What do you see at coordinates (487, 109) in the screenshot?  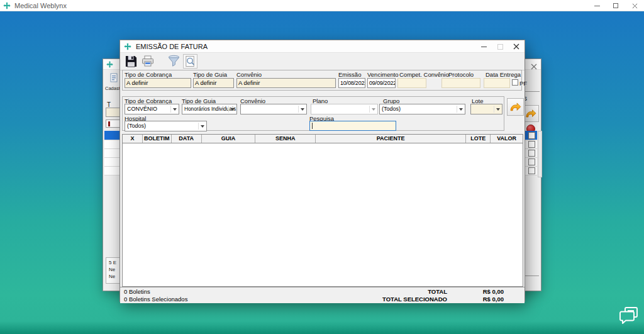 I see `lote-dropdown` at bounding box center [487, 109].